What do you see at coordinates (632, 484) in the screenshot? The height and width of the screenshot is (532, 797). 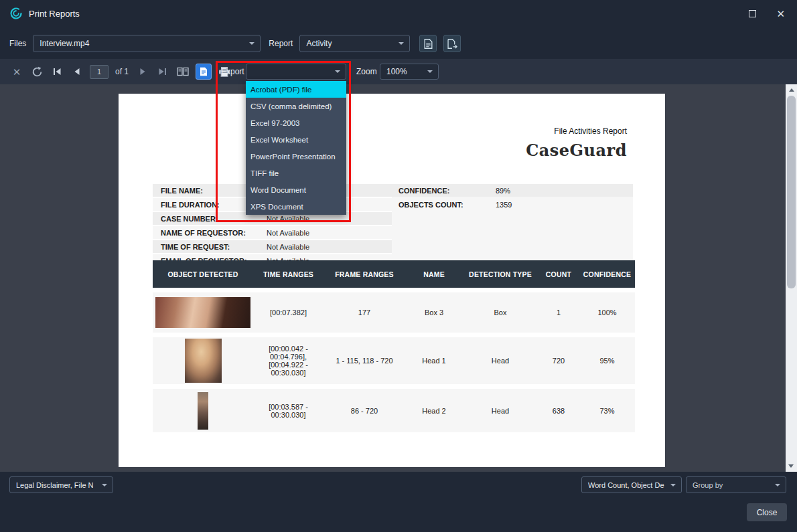 I see `columns-dropdown: Word Count, Object De` at bounding box center [632, 484].